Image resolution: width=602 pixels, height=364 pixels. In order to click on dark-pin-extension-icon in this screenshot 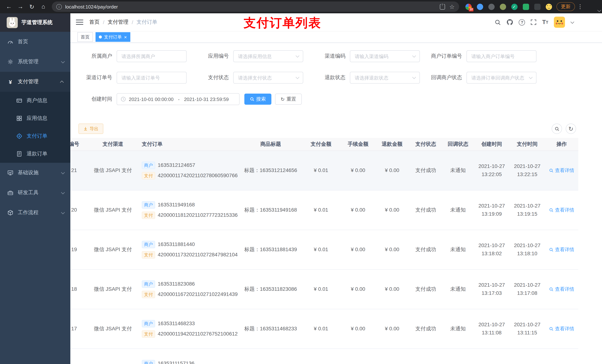, I will do `click(537, 7)`.